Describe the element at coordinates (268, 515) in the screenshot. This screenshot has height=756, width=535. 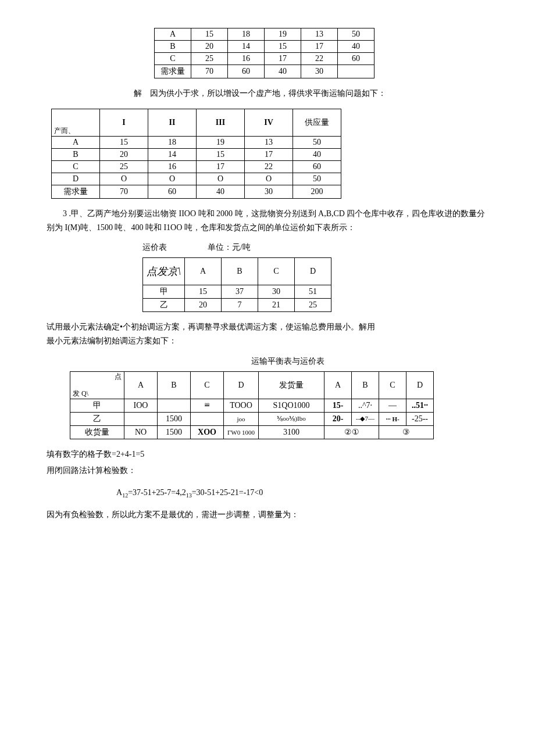
I see `text-6: 因为有负检验数，所以此方案不是最优的，需进一步调整，调整量为：` at that location.